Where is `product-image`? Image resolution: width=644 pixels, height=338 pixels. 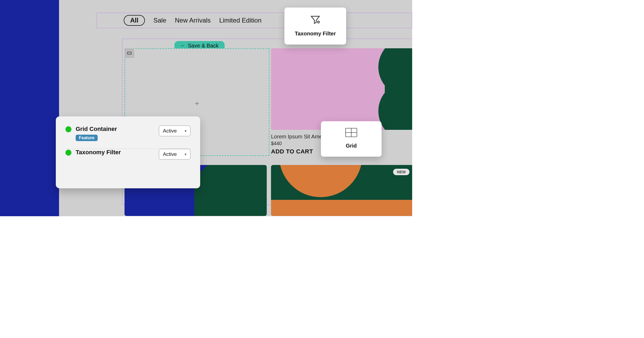
product-image is located at coordinates (342, 89).